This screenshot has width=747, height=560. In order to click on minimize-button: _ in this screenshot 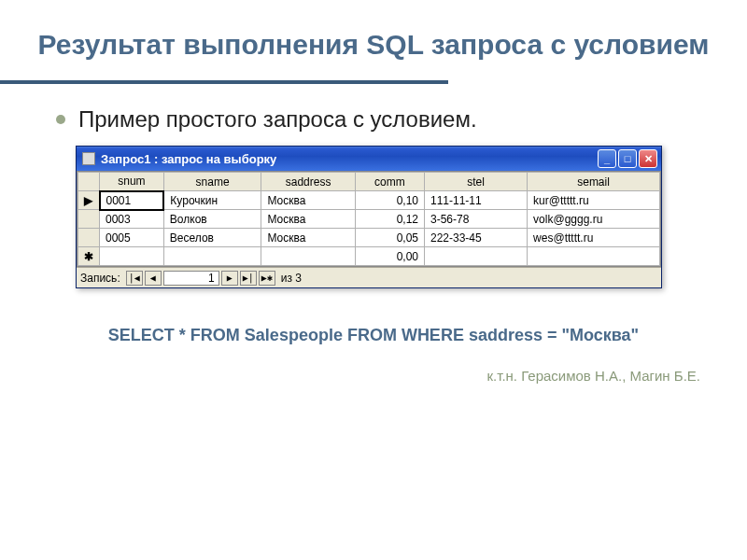, I will do `click(607, 159)`.